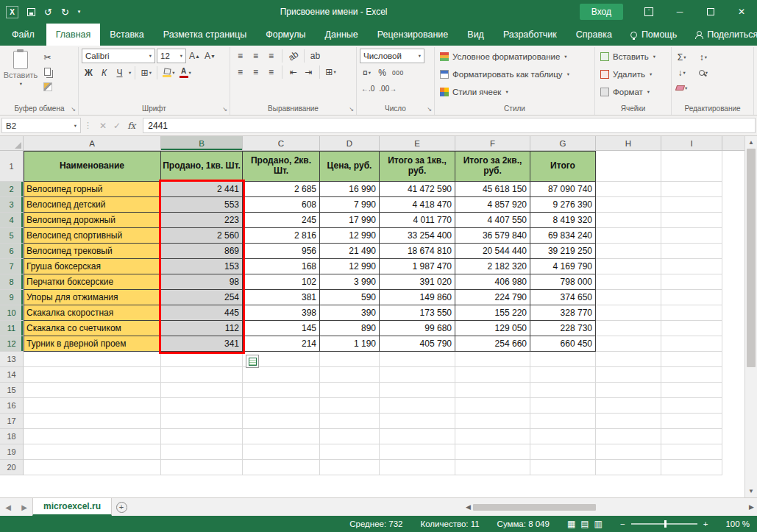 The height and width of the screenshot is (532, 757). I want to click on cell-C5: 2 816, so click(281, 235).